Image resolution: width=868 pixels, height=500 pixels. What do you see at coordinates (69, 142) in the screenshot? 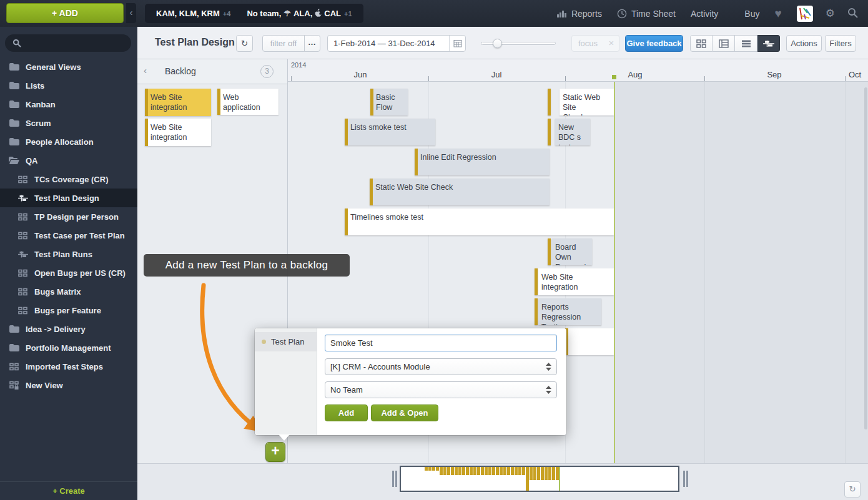
I see `sidebar-item-people-allocation: People Allocation` at bounding box center [69, 142].